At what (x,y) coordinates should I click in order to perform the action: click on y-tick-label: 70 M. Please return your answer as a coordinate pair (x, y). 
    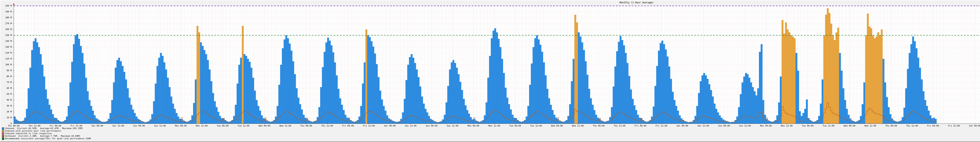
    Looking at the image, I should click on (6, 82).